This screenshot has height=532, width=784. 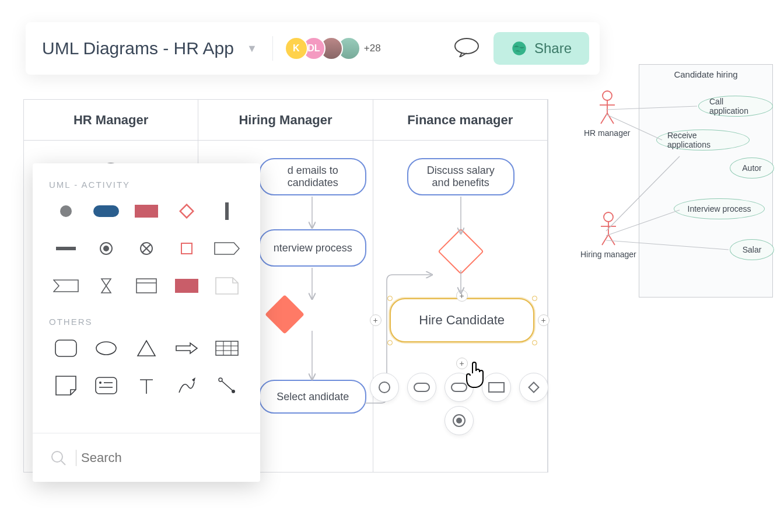 I want to click on swimlane-header: HR Manager, so click(x=111, y=120).